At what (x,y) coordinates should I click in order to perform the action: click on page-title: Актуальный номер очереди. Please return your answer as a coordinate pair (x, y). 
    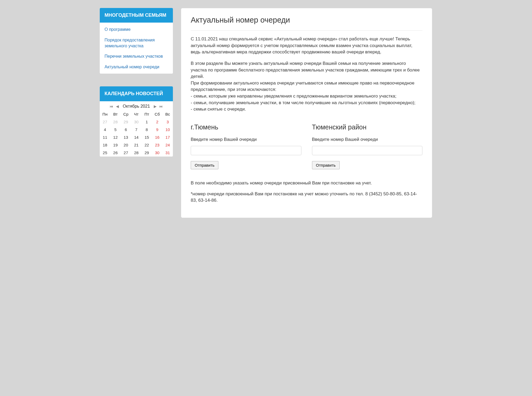
    Looking at the image, I should click on (306, 20).